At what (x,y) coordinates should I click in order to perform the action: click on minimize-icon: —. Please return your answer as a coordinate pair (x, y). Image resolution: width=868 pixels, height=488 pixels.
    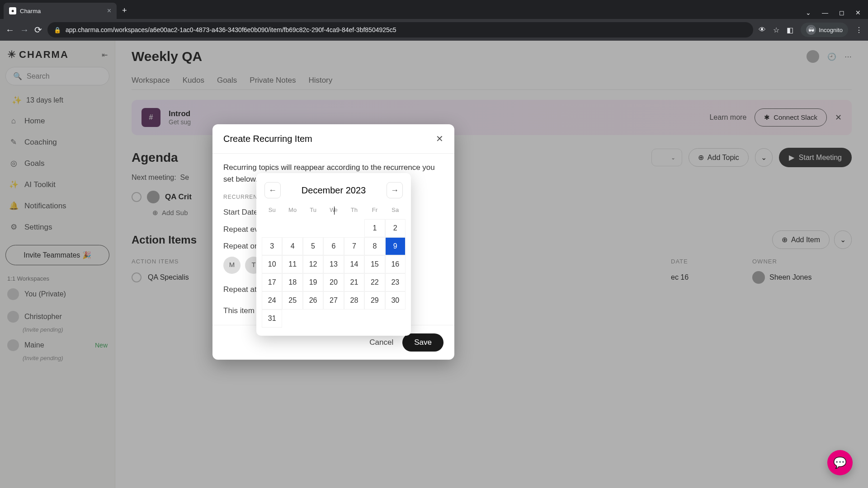
    Looking at the image, I should click on (825, 13).